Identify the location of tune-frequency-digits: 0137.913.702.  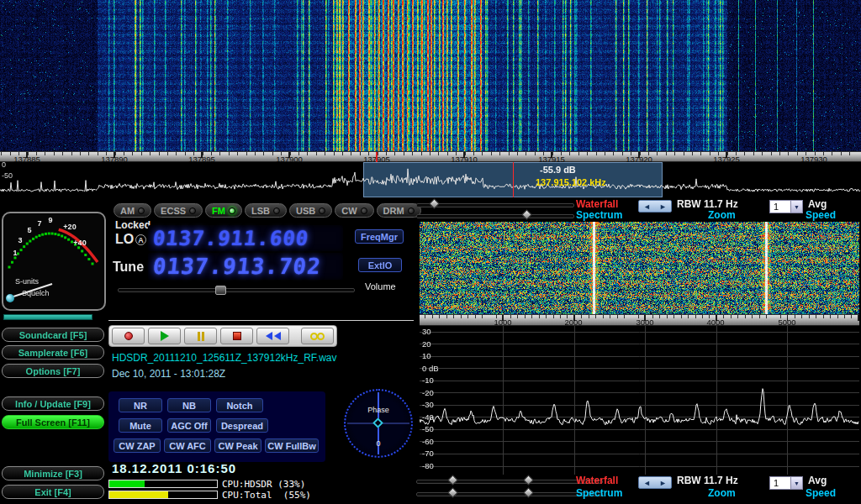
(237, 266).